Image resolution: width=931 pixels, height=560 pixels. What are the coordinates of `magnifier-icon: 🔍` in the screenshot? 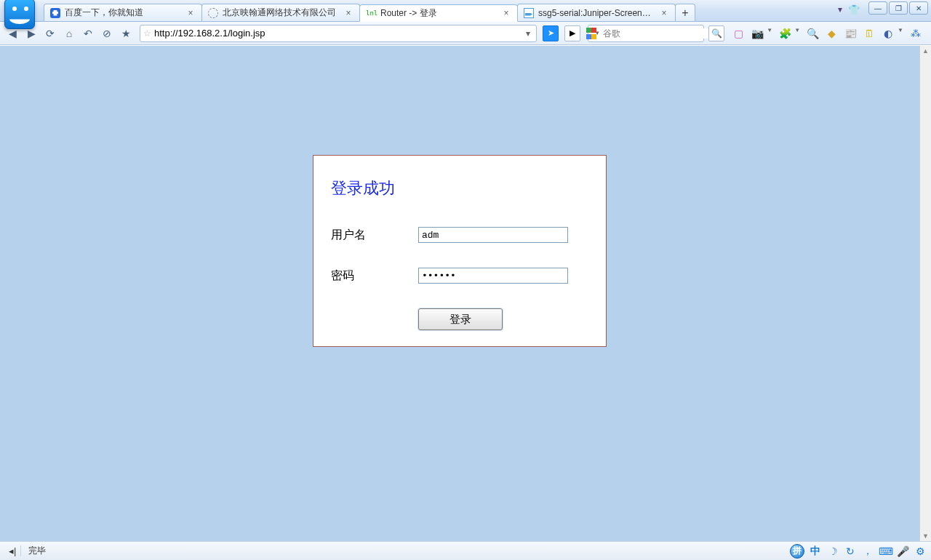 It's located at (717, 33).